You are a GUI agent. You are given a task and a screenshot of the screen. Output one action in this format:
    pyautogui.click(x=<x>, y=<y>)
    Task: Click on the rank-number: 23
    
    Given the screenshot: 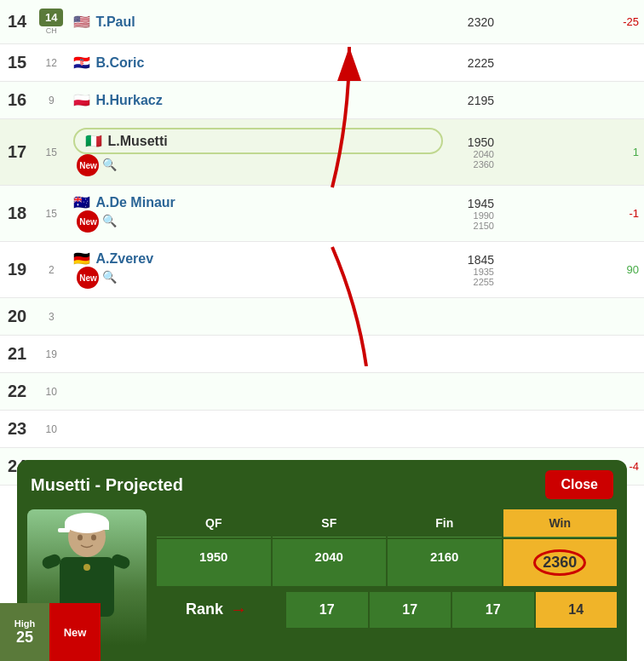 What is the action you would take?
    pyautogui.click(x=17, y=429)
    